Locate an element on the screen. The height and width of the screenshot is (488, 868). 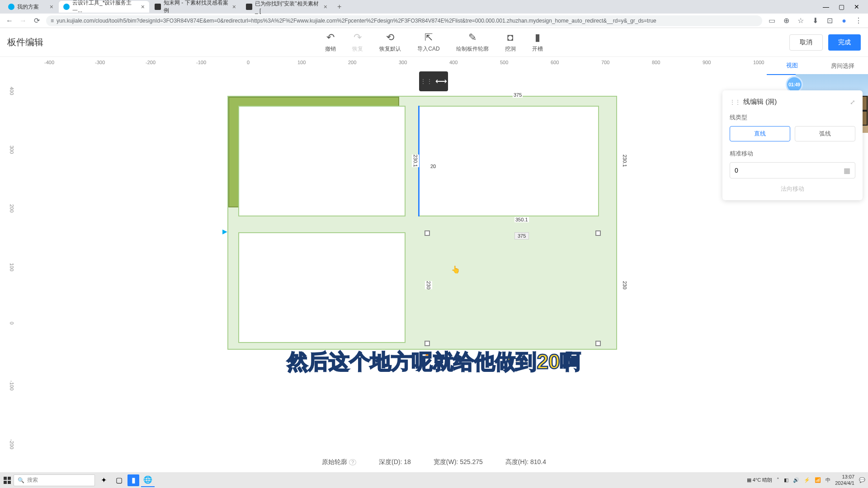
slot-button: ▮开槽 is located at coordinates (538, 42).